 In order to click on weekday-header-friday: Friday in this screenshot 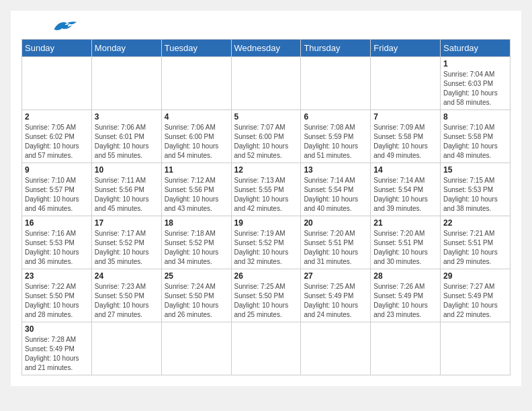, I will do `click(406, 48)`.